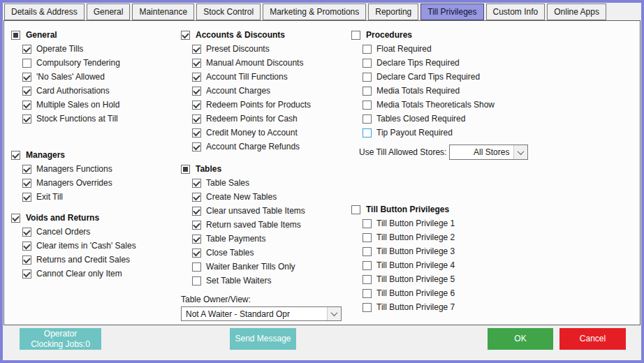  Describe the element at coordinates (101, 169) in the screenshot. I see `checkbox-managers-functions: Managers Functions` at that location.